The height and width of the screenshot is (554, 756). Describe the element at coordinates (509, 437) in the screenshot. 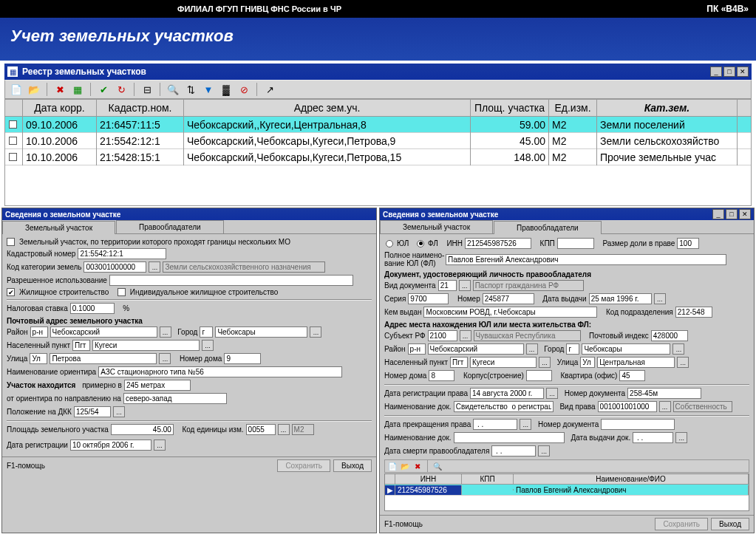

I see `inp-enddocname` at that location.